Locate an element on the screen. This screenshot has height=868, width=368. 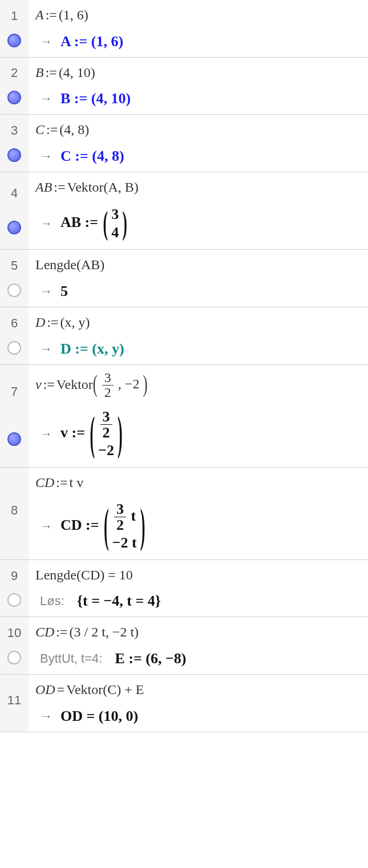
input-expression: AB := Vektor(A, B) is located at coordinates (199, 188).